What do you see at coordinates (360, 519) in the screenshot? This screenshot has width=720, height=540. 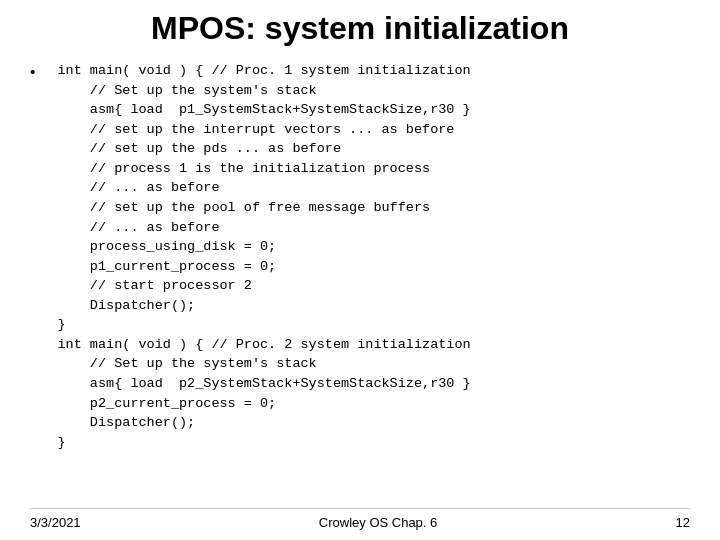 I see `footer: 3/3/2021 Crowley OS Chap. 6 12` at bounding box center [360, 519].